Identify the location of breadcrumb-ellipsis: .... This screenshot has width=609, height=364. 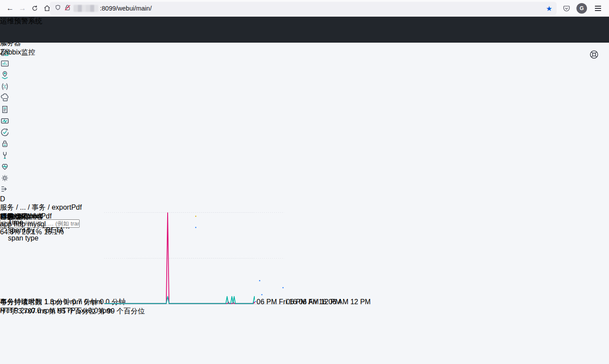
(23, 207).